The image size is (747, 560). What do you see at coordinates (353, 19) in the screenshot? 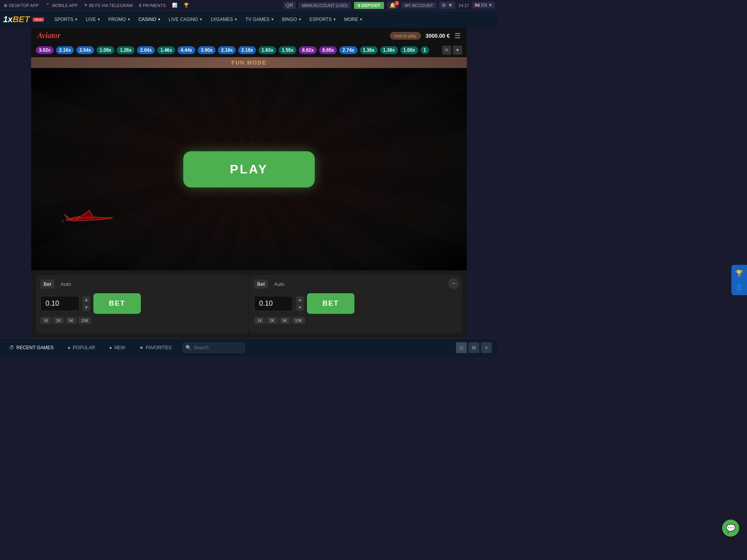
I see `nav-more: MORE ▼` at bounding box center [353, 19].